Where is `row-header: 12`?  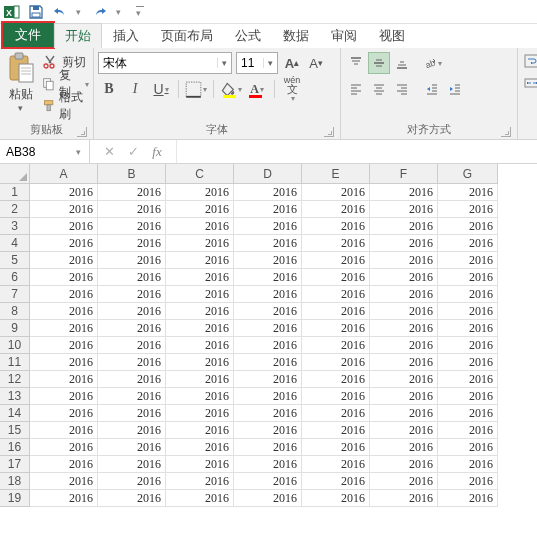 row-header: 12 is located at coordinates (15, 380).